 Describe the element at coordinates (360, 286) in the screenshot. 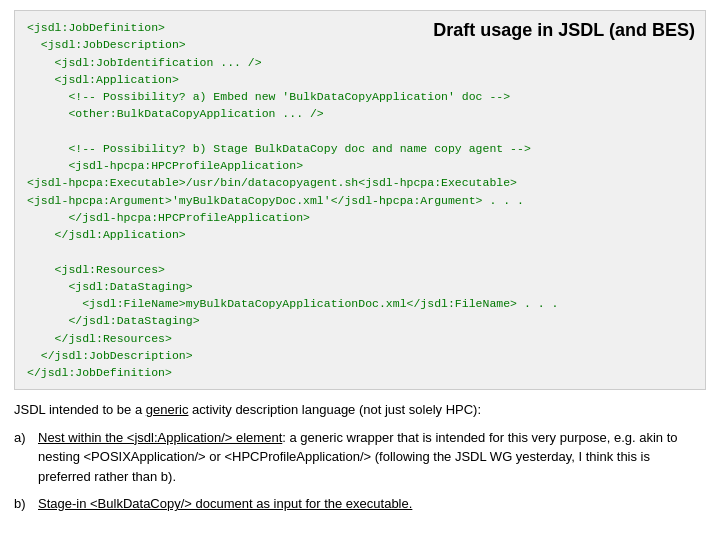

I see `code-line: <jsdl:DataStaging>` at that location.